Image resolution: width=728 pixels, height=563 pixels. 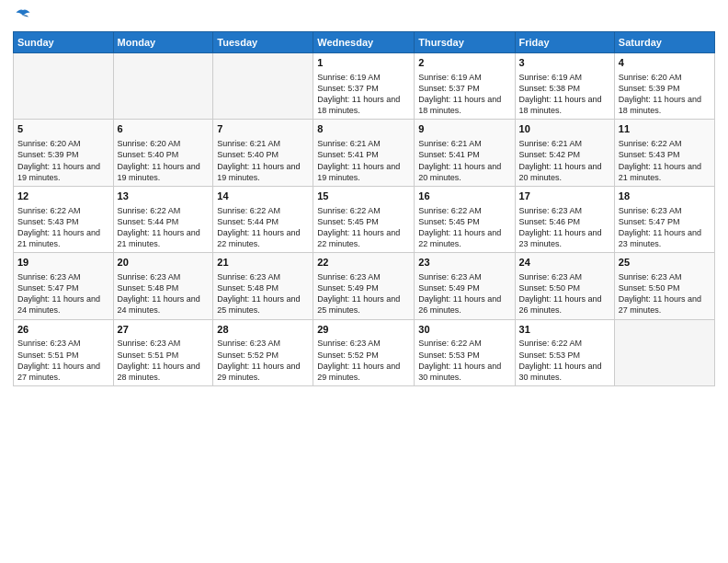 What do you see at coordinates (464, 63) in the screenshot?
I see `day-number: 2` at bounding box center [464, 63].